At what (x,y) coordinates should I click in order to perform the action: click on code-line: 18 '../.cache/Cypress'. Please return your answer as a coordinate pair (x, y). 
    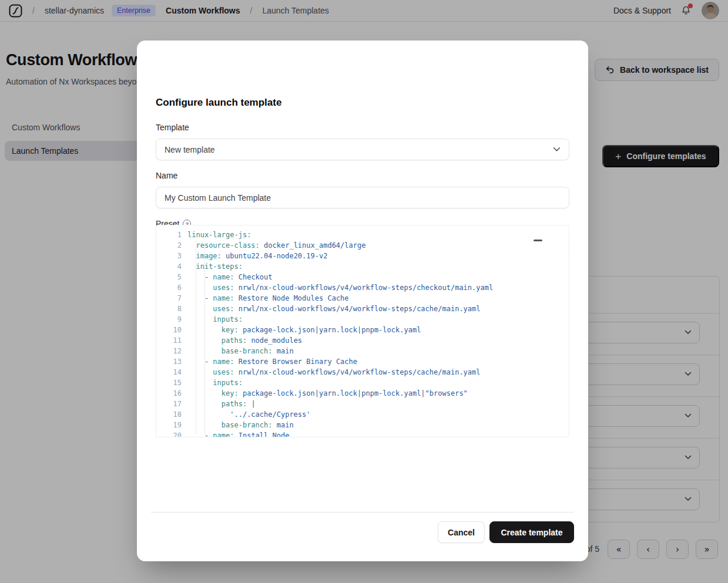
    Looking at the image, I should click on (363, 414).